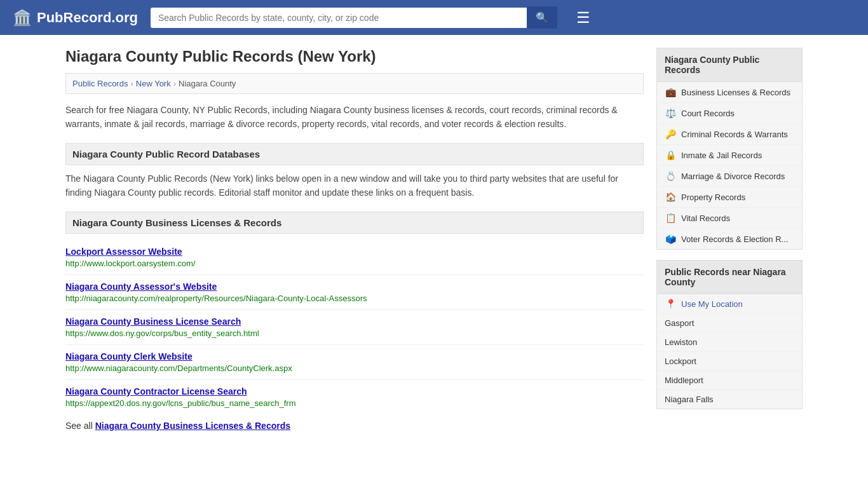 This screenshot has width=868, height=488. Describe the element at coordinates (355, 84) in the screenshot. I see `breadcrumb: Public Records › New York › Niagara Coun…` at that location.